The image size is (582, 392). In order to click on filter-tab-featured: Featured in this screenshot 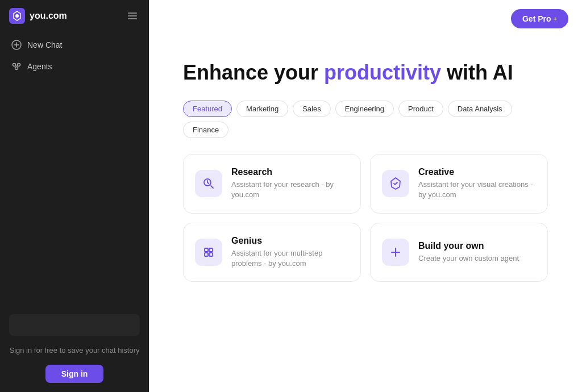, I will do `click(207, 109)`.